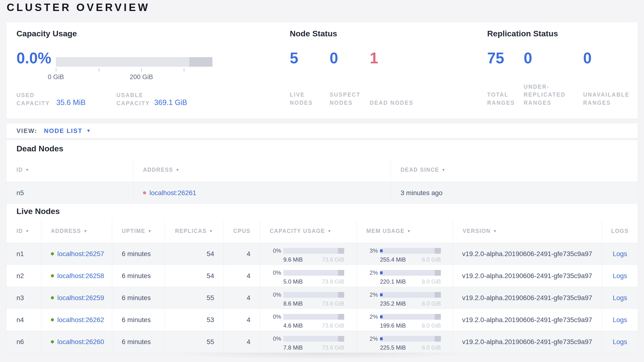 The width and height of the screenshot is (644, 362). What do you see at coordinates (138, 231) in the screenshot?
I see `live-col-uptime: UPTIME ▼` at bounding box center [138, 231].